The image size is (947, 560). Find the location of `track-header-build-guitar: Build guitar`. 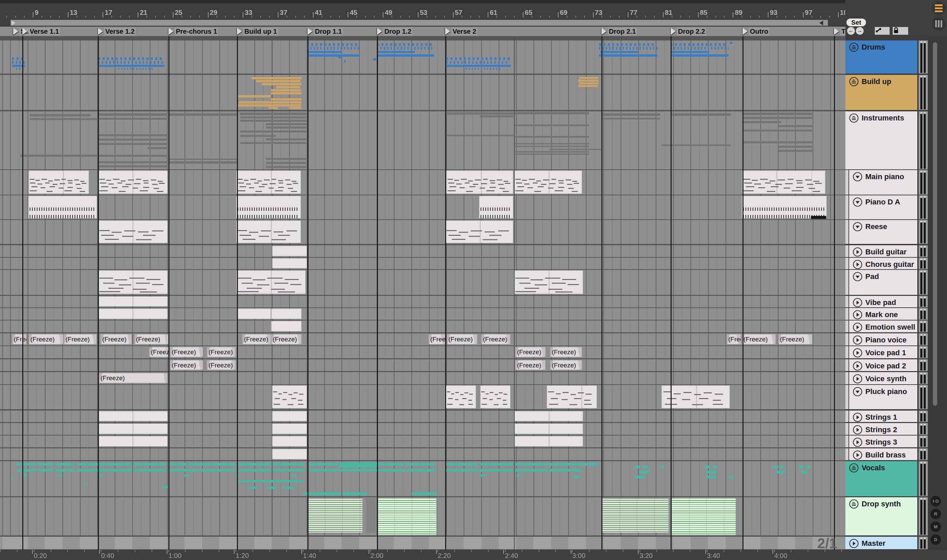

track-header-build-guitar: Build guitar is located at coordinates (883, 251).